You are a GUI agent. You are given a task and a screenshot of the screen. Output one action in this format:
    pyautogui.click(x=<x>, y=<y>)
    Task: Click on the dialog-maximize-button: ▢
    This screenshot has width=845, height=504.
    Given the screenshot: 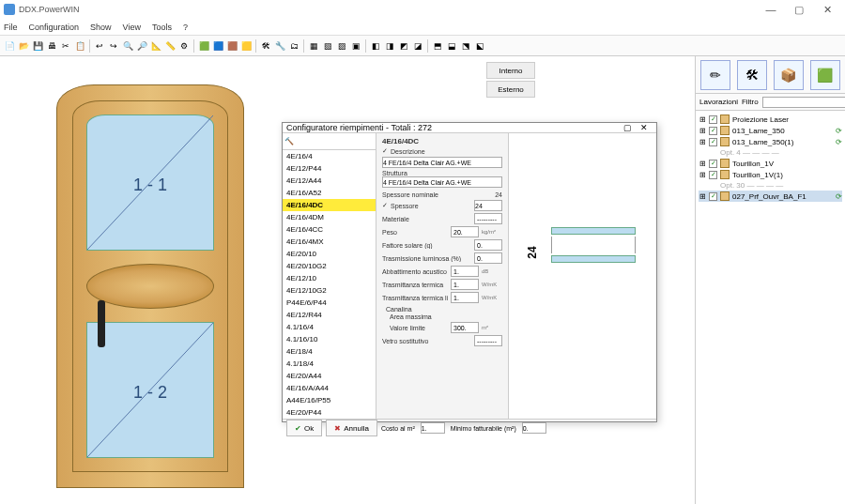 What is the action you would take?
    pyautogui.click(x=627, y=128)
    